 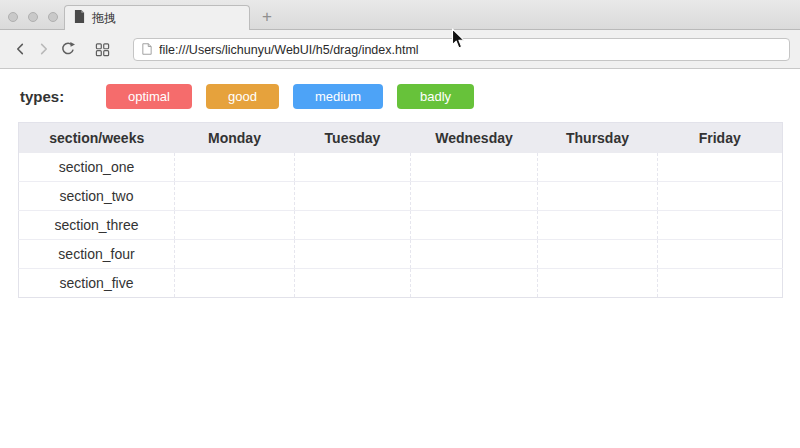 What do you see at coordinates (289, 50) in the screenshot?
I see `url-text: file:///Users/lichunyu/WebUI/h5/drag/ind…` at bounding box center [289, 50].